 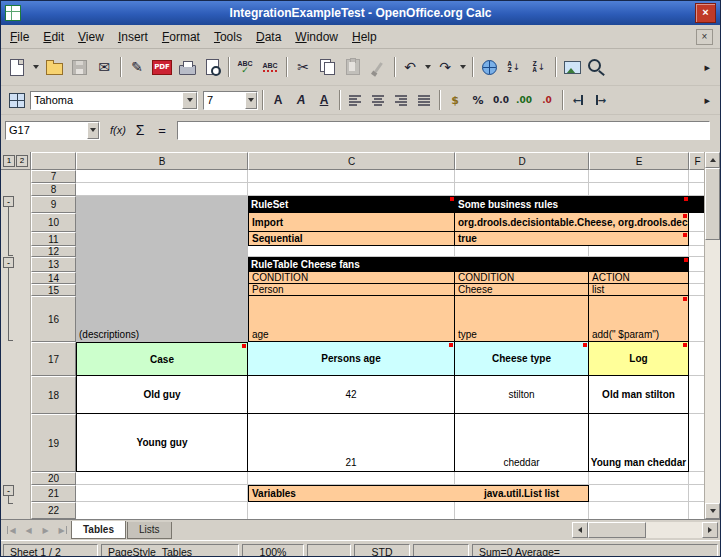 What do you see at coordinates (54, 37) in the screenshot?
I see `menu-edit: Edit` at bounding box center [54, 37].